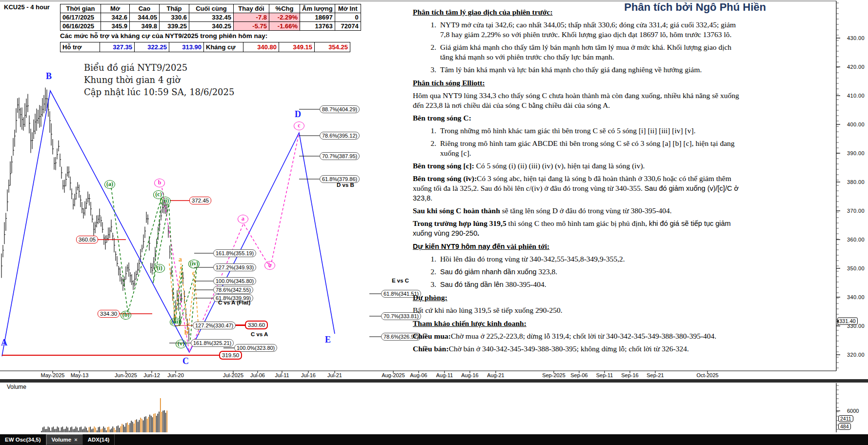  Describe the element at coordinates (212, 26) in the screenshot. I see `quote-table-cell: 340.25` at that location.